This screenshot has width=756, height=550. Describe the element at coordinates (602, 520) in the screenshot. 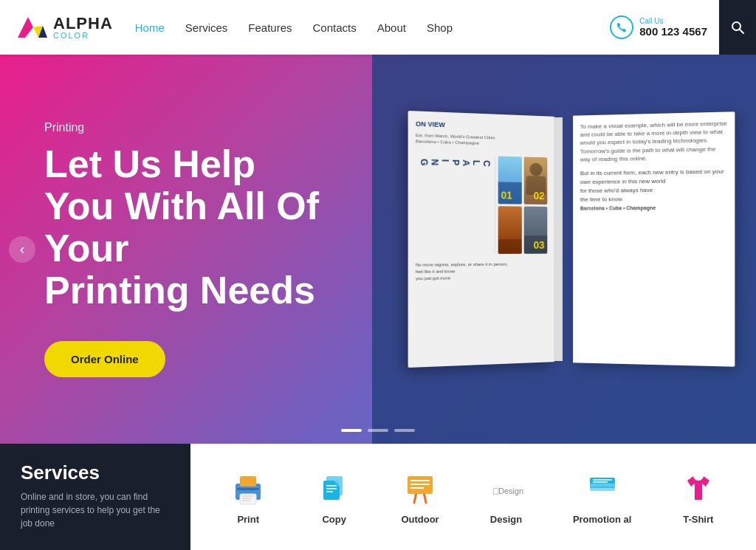

I see `promotion-label: Promotion al` at that location.